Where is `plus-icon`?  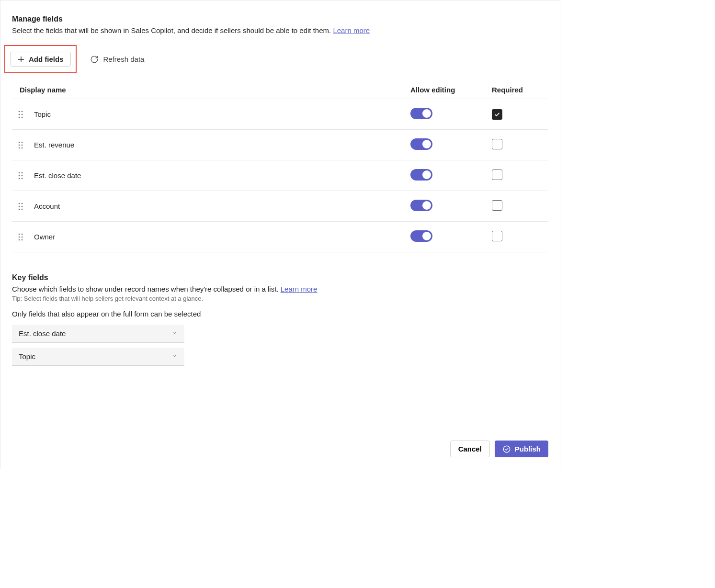
plus-icon is located at coordinates (21, 59).